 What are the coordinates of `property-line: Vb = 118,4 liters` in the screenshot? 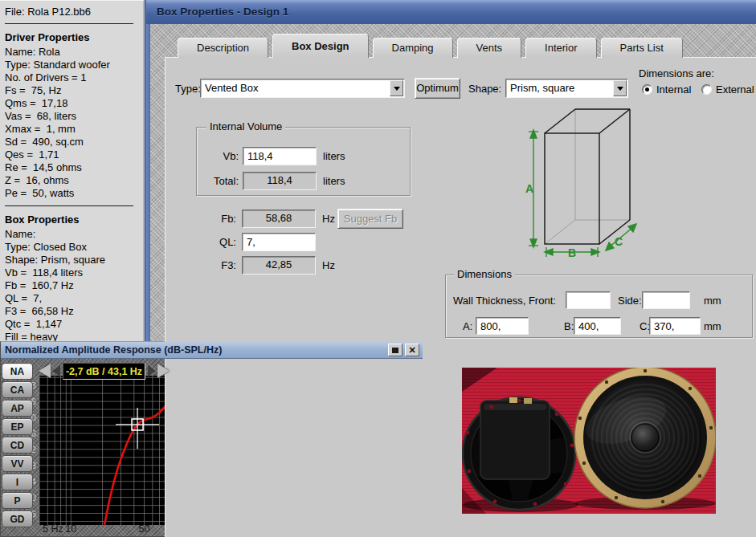 It's located at (74, 273).